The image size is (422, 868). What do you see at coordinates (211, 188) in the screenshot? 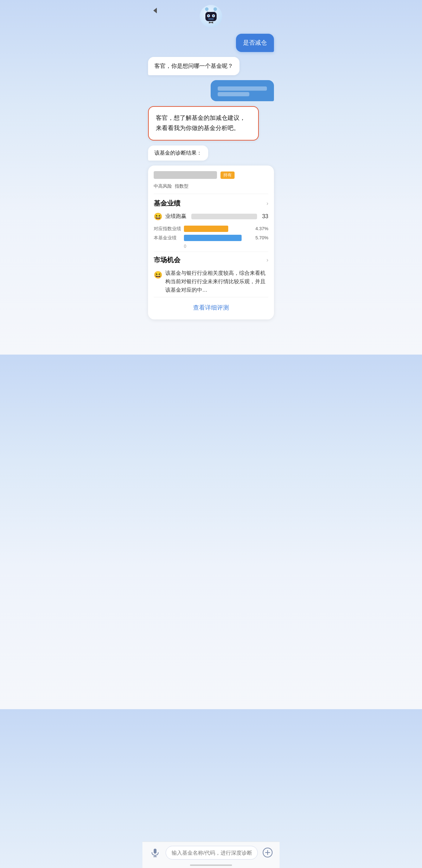
I see `fund-tags: 中高风险 指数型` at bounding box center [211, 188].